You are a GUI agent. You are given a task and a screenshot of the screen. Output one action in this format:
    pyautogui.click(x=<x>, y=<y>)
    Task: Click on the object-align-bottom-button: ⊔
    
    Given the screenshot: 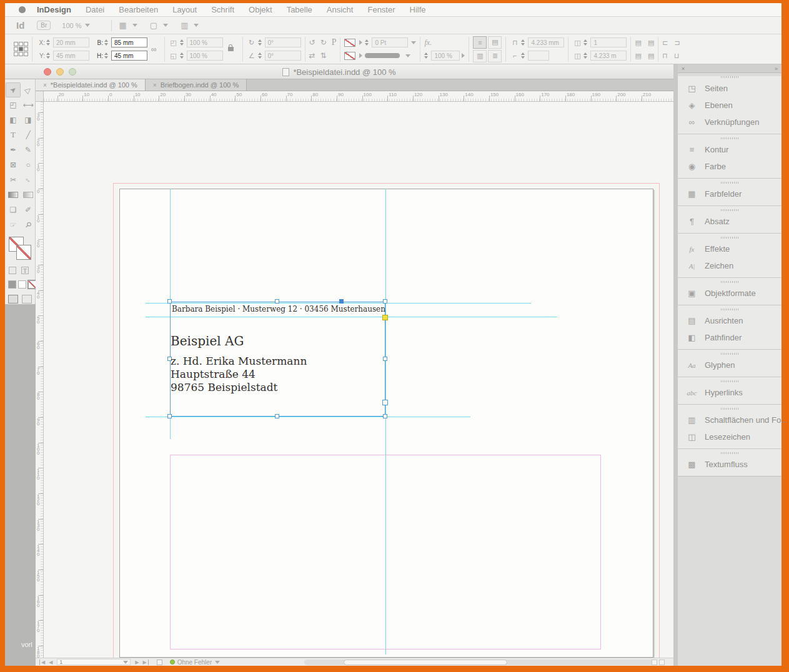 What is the action you would take?
    pyautogui.click(x=677, y=56)
    